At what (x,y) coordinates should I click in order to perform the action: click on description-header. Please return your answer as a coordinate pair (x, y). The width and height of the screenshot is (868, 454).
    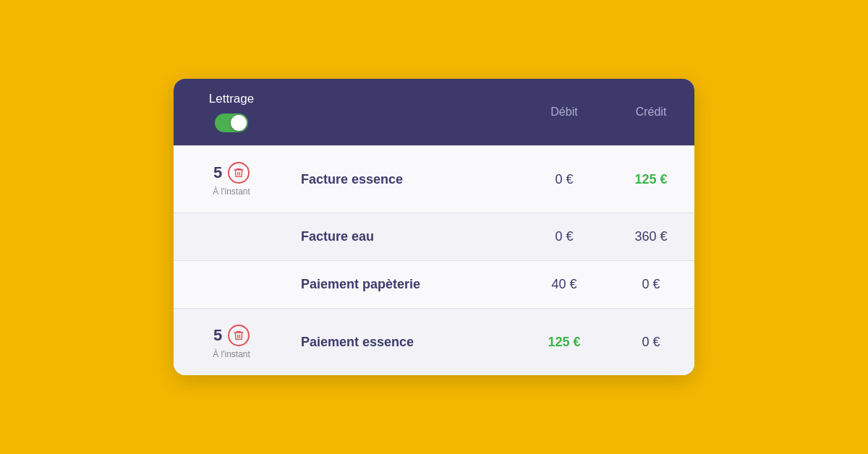
    Looking at the image, I should click on (405, 112).